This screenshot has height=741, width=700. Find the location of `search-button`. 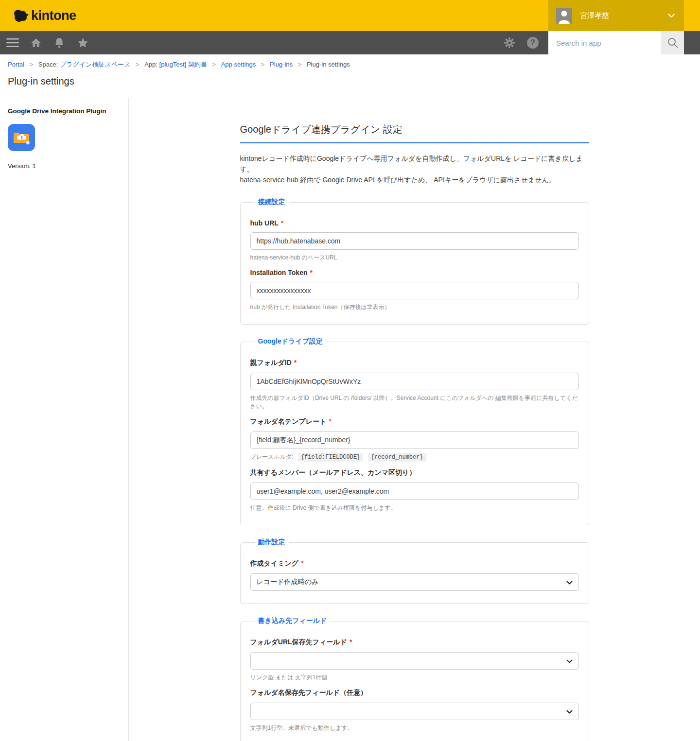

search-button is located at coordinates (673, 43).